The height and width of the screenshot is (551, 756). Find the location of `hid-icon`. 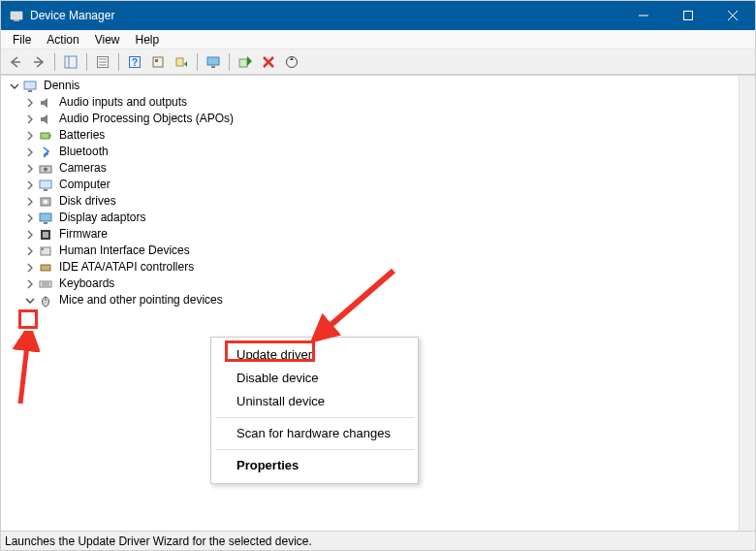

hid-icon is located at coordinates (46, 251).